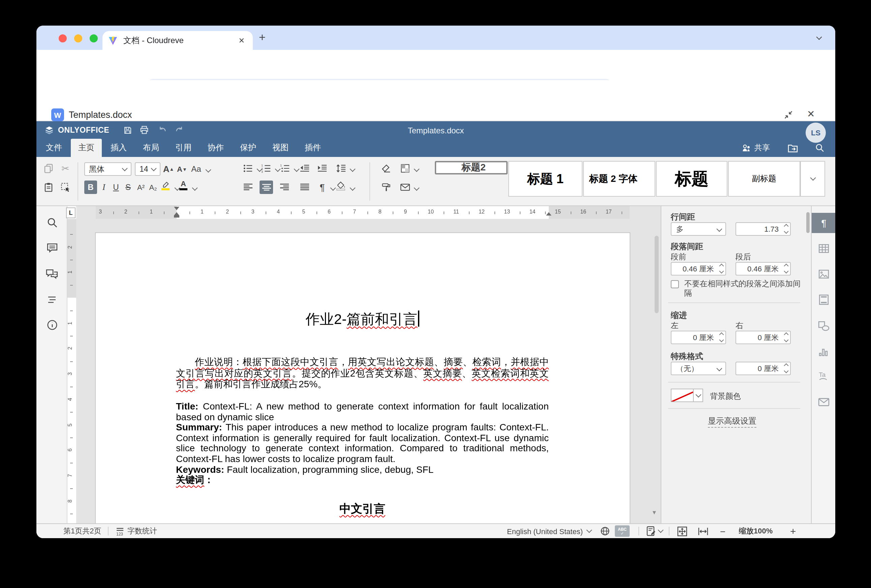 The image size is (871, 588). What do you see at coordinates (654, 512) in the screenshot?
I see `scroll-down-icon: ▾` at bounding box center [654, 512].